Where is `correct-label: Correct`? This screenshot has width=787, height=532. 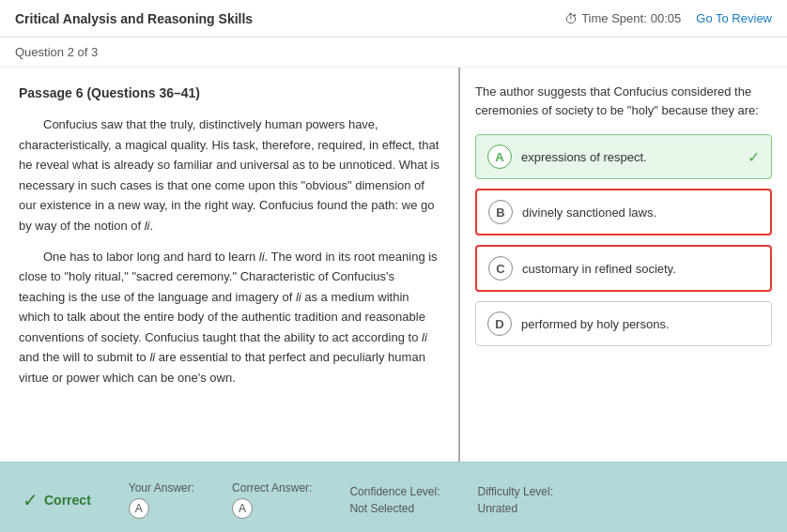
correct-label: Correct is located at coordinates (68, 500).